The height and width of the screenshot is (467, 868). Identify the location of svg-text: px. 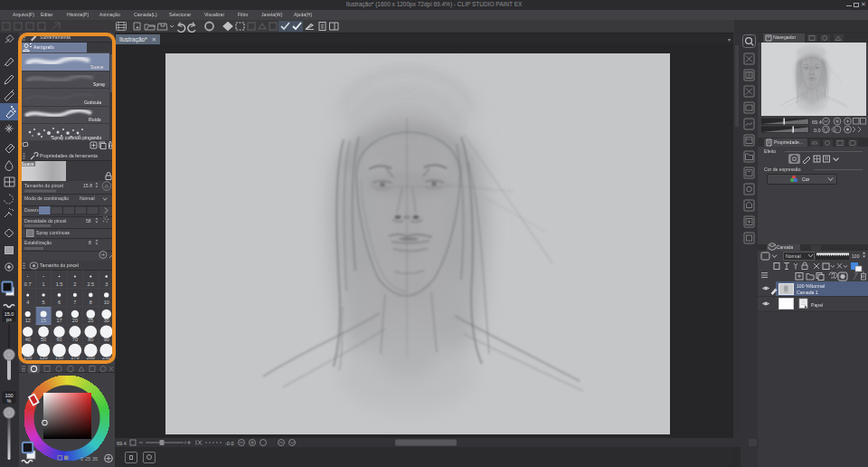
(9, 319).